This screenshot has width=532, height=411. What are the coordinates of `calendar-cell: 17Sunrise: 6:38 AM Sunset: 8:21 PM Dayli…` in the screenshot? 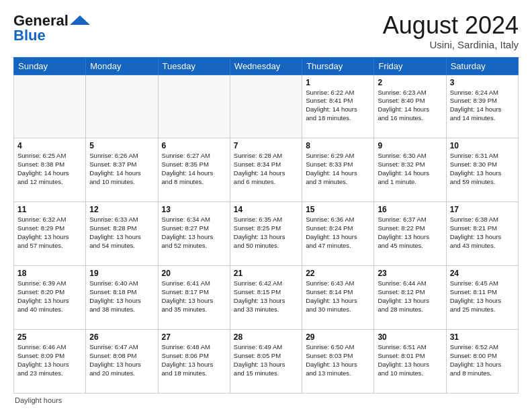 It's located at (482, 234).